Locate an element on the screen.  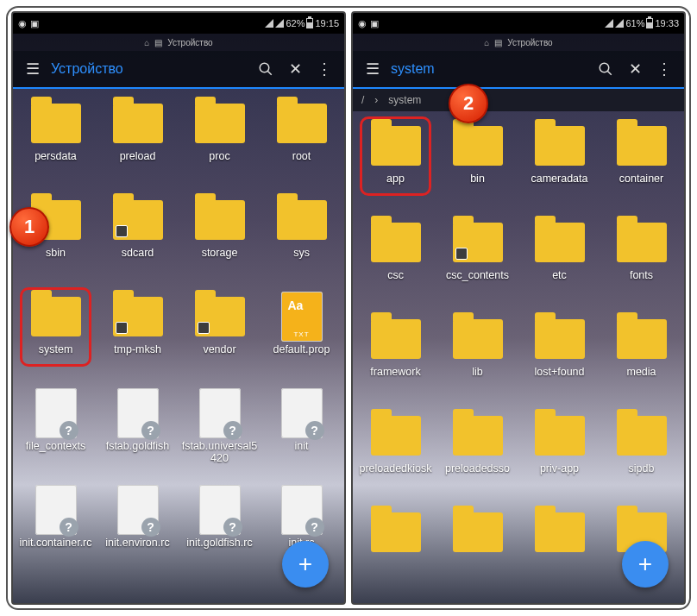
folder-item: container is located at coordinates (642, 163).